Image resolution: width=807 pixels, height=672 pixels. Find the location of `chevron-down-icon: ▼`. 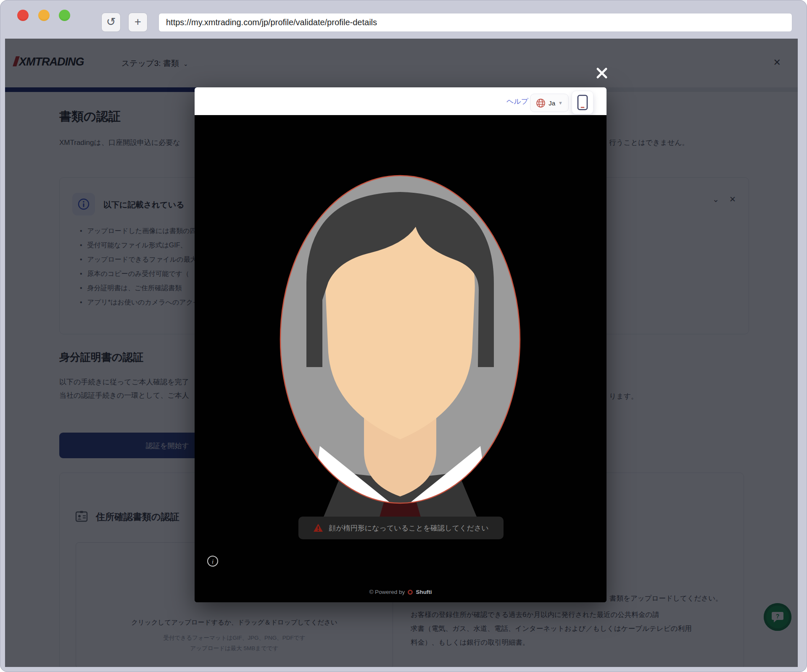

chevron-down-icon: ▼ is located at coordinates (561, 103).